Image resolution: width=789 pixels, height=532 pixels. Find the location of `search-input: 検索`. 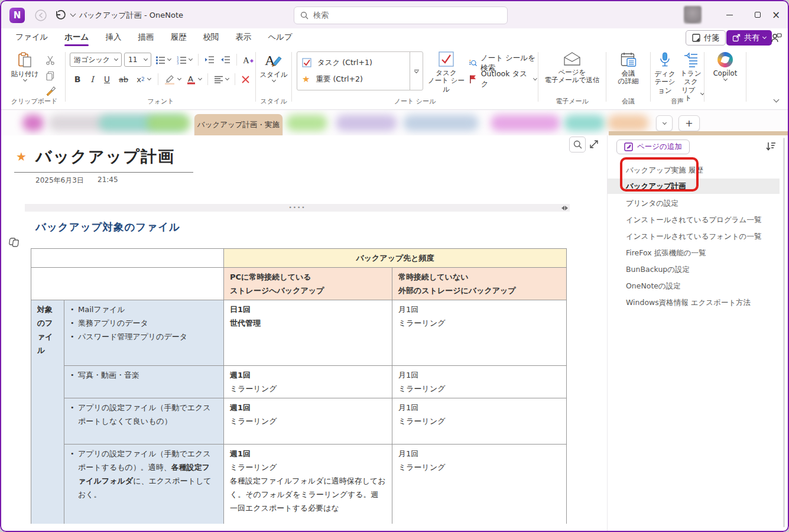

search-input: 検索 is located at coordinates (401, 15).